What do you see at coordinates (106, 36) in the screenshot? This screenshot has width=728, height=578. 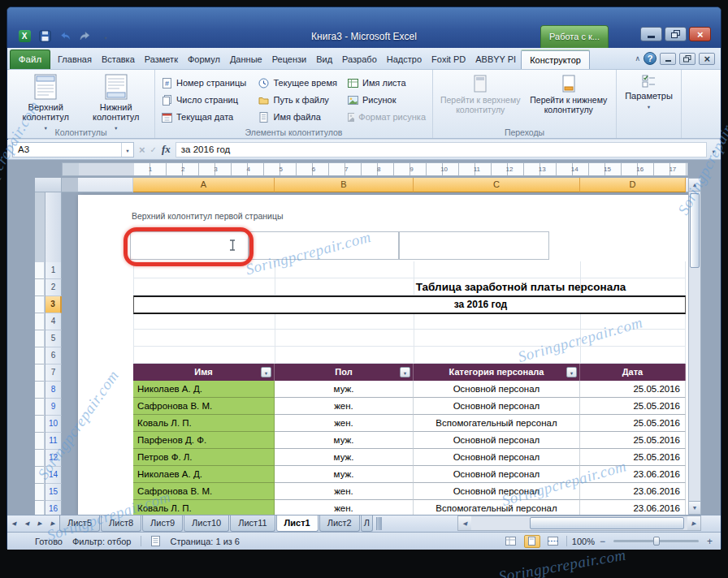 I see `qat-customize-button` at bounding box center [106, 36].